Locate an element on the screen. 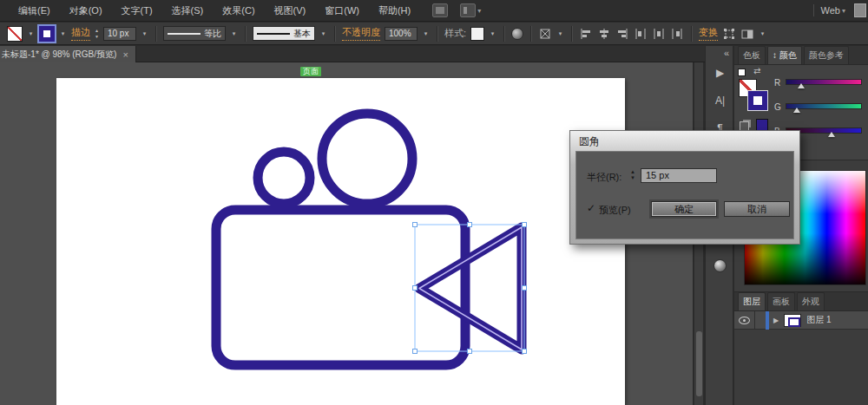 The image size is (868, 405). layer-name: 图层 1 is located at coordinates (819, 320).